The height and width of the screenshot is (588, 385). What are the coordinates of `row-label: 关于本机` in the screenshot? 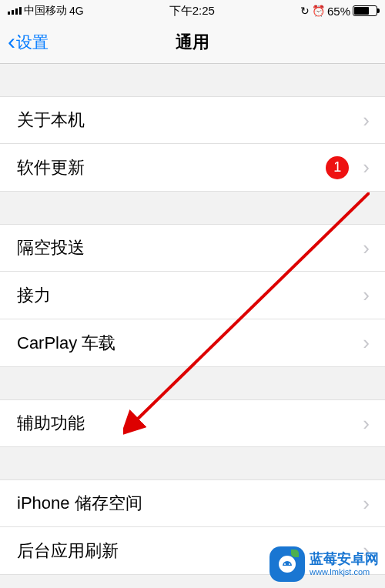 It's located at (189, 120).